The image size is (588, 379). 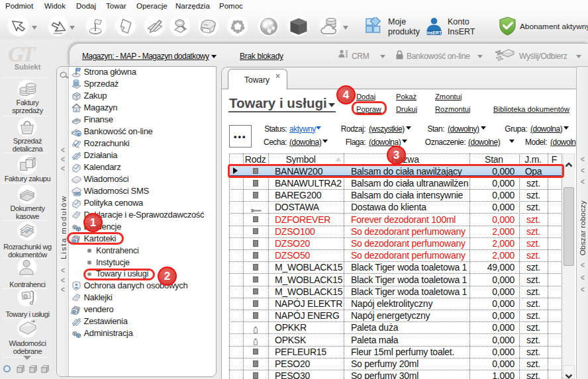 What do you see at coordinates (77, 194) in the screenshot?
I see `svg-text: SMS` at bounding box center [77, 194].